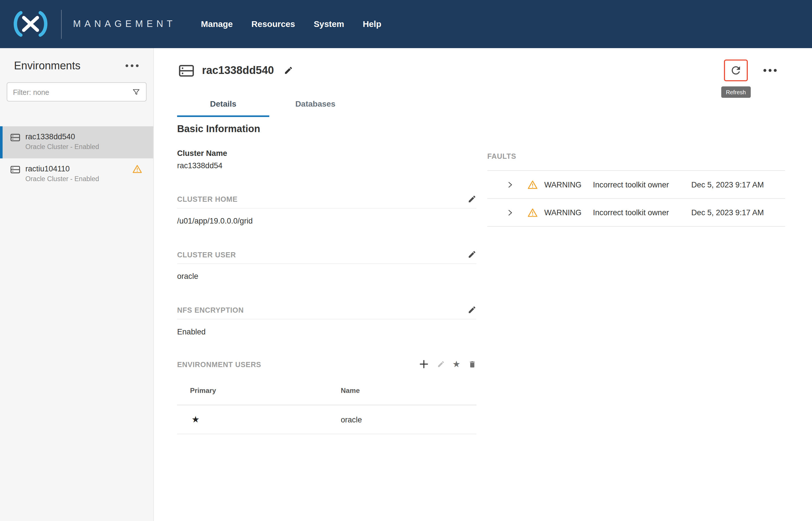  What do you see at coordinates (327, 159) in the screenshot?
I see `cluster-name-field: Cluster Name rac1338dd54` at bounding box center [327, 159].